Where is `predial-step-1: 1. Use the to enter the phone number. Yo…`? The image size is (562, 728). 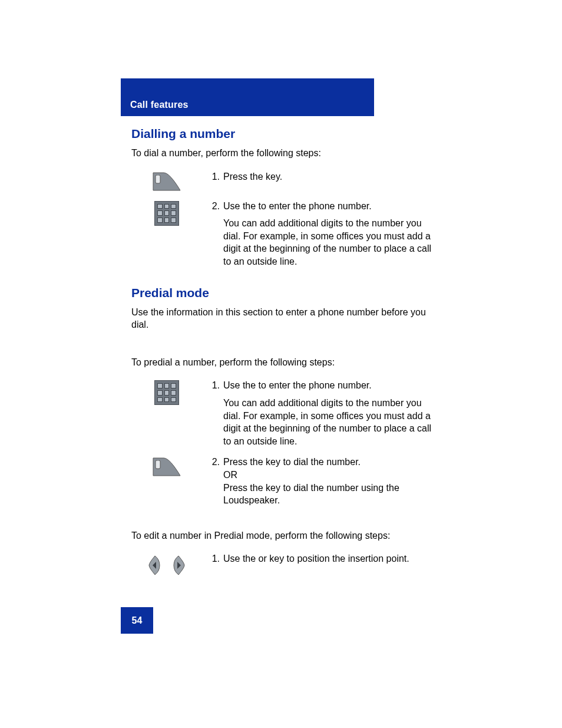 predial-step-1: 1. Use the to enter the phone number. Yo… is located at coordinates (282, 413).